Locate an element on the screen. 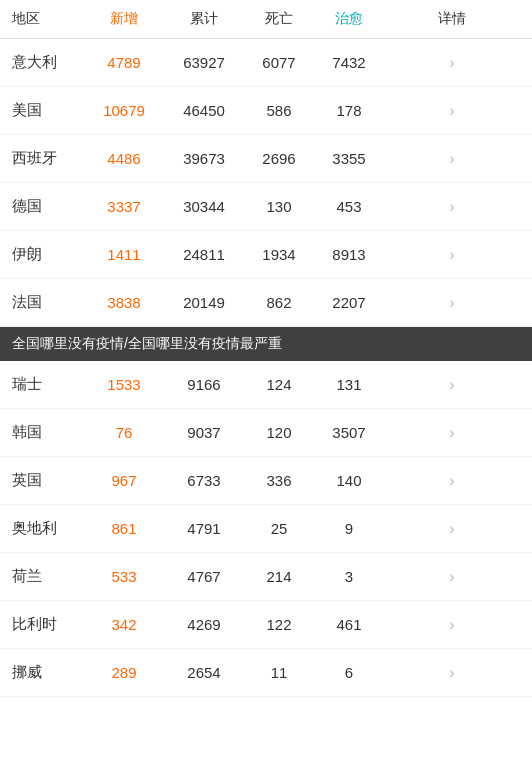 The height and width of the screenshot is (783, 532). recover-count: 2207 is located at coordinates (349, 302).